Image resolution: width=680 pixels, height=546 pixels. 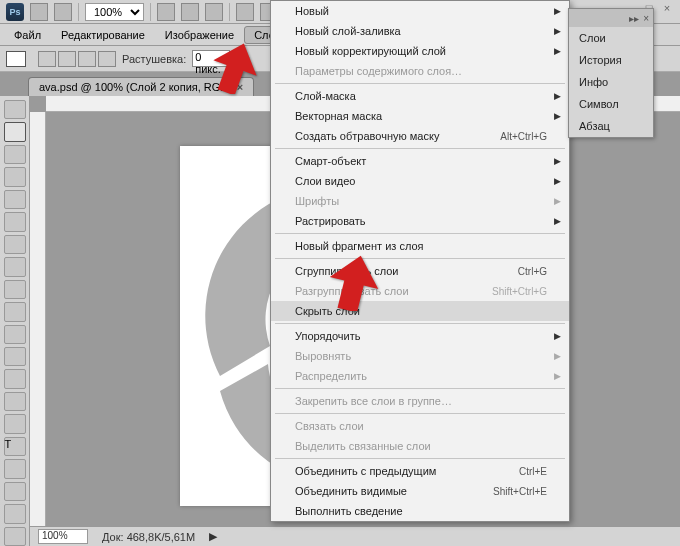 I want to click on style-label: Ст, so click(x=242, y=59).